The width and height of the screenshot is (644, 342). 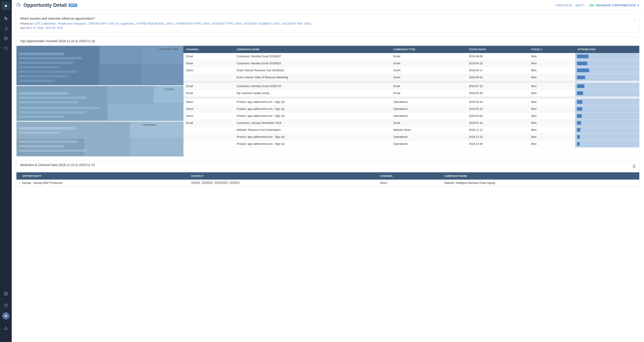 What do you see at coordinates (262, 24) in the screenshot?
I see `filter-account-segment-link: ACCOUNT SEGMENT: (ANY)` at bounding box center [262, 24].